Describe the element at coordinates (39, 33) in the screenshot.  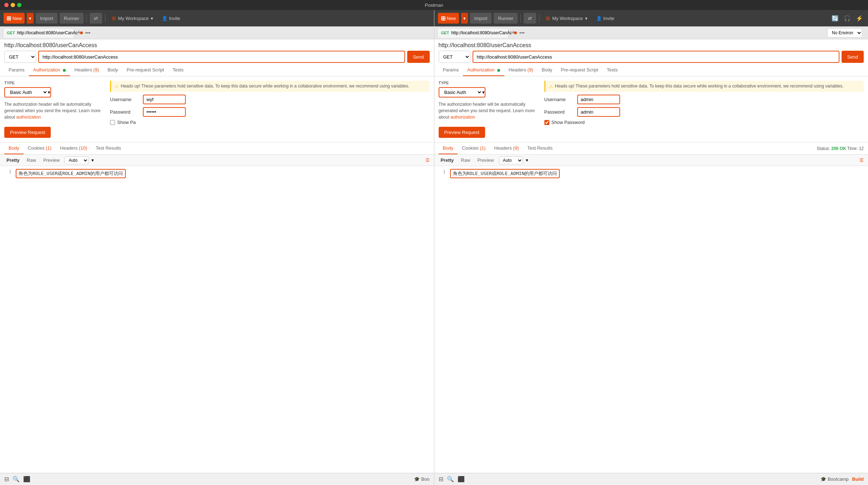
I see `left-request-tab: GET http://localhost:8080/userCanAc` at that location.